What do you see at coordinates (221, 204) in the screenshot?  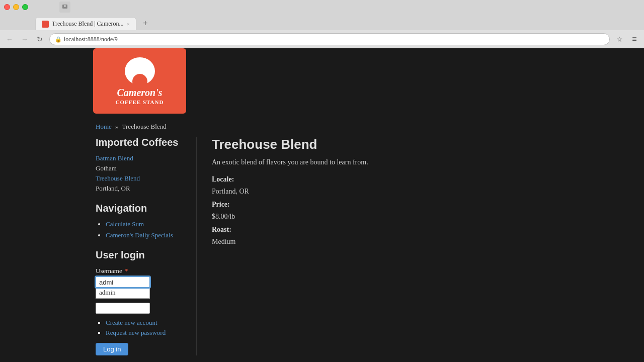 I see `price-label: Price:` at bounding box center [221, 204].